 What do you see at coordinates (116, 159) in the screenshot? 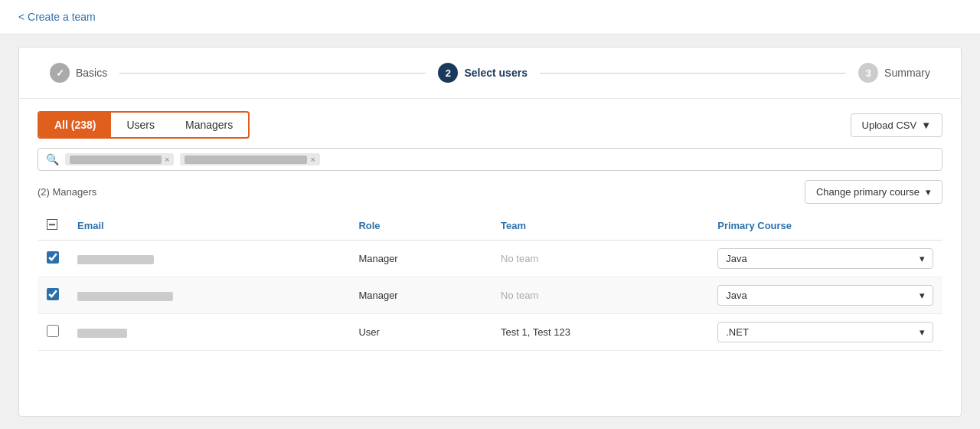
I see `search-tag-1-text` at bounding box center [116, 159].